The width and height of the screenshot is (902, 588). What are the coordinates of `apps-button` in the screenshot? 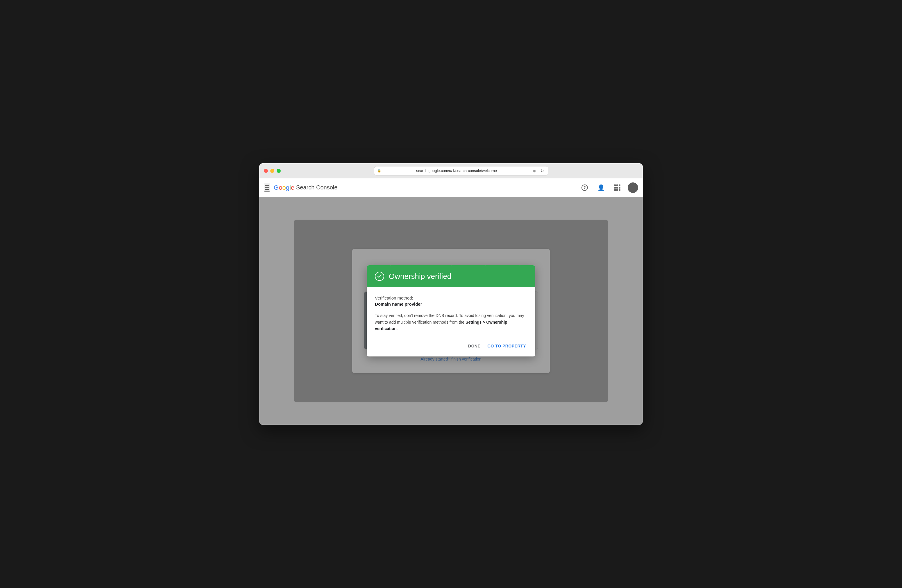 It's located at (617, 188).